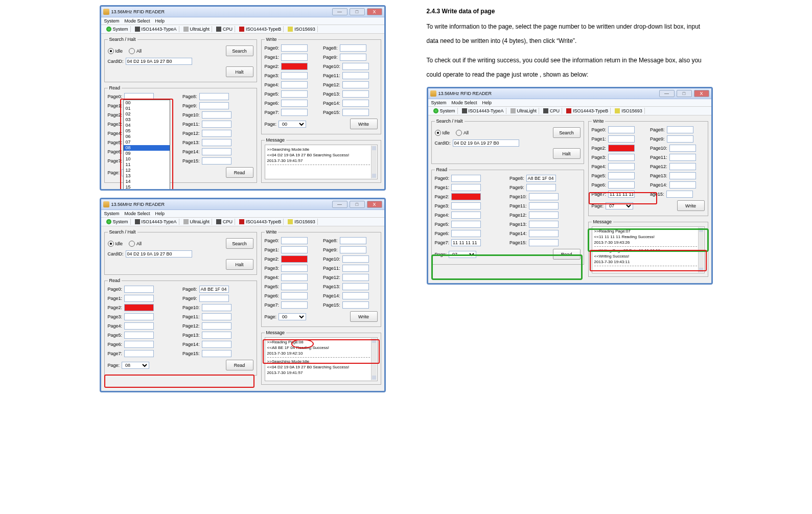  What do you see at coordinates (147, 114) in the screenshot?
I see `dropdown-opt: 02` at bounding box center [147, 114].